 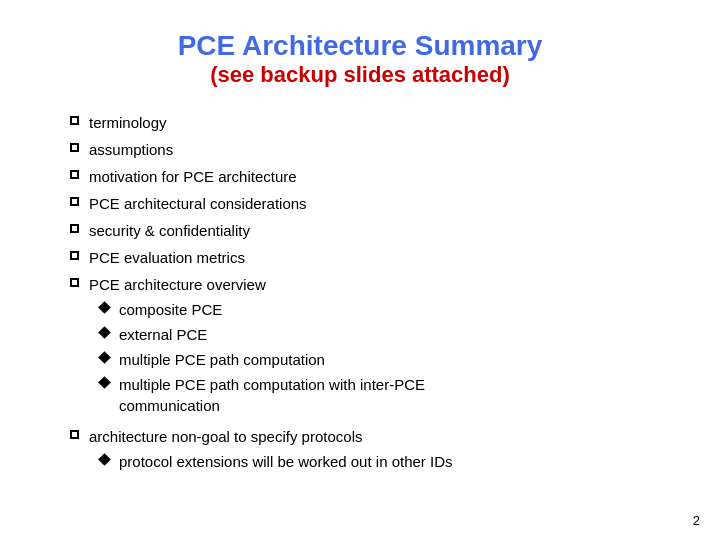 I want to click on bullet-text-2: assumptions, so click(x=131, y=150).